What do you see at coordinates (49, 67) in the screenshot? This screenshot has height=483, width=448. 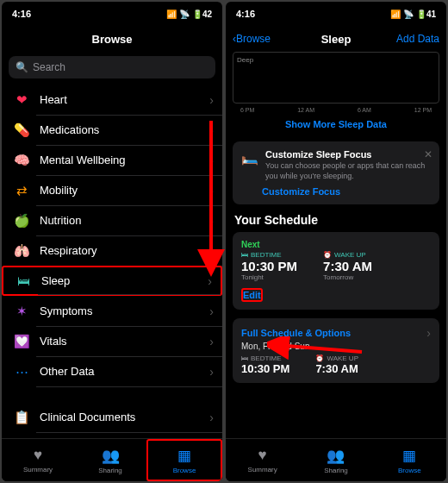 I see `search-placeholder: Search` at bounding box center [49, 67].